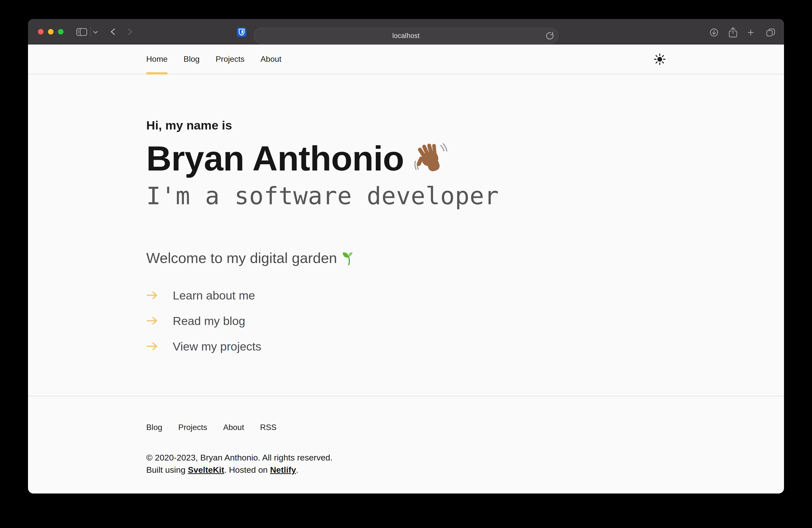 Image resolution: width=812 pixels, height=528 pixels. I want to click on nav-item-projects-label: Projects, so click(230, 59).